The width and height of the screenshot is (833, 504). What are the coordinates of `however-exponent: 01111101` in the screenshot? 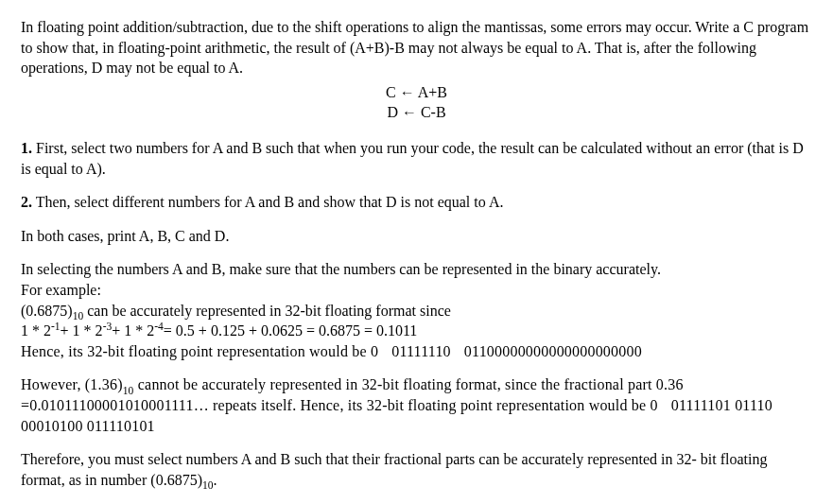 It's located at (702, 405).